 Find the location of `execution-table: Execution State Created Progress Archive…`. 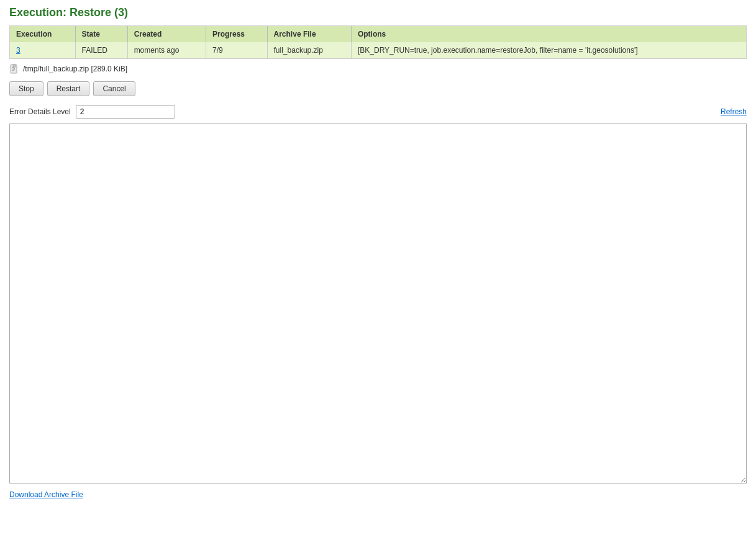

execution-table: Execution State Created Progress Archive… is located at coordinates (378, 42).